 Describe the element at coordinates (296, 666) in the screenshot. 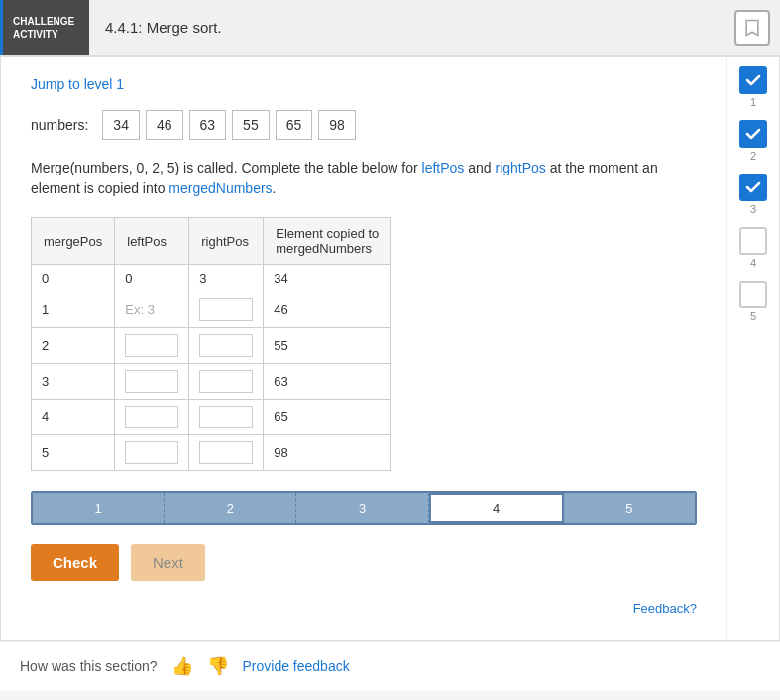

I see `provide-feedback-link: Provide feedback` at that location.